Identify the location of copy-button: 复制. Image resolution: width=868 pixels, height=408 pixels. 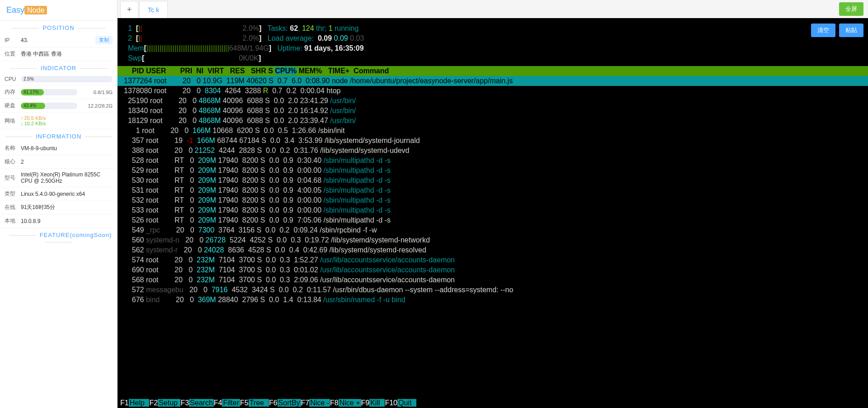
(104, 40).